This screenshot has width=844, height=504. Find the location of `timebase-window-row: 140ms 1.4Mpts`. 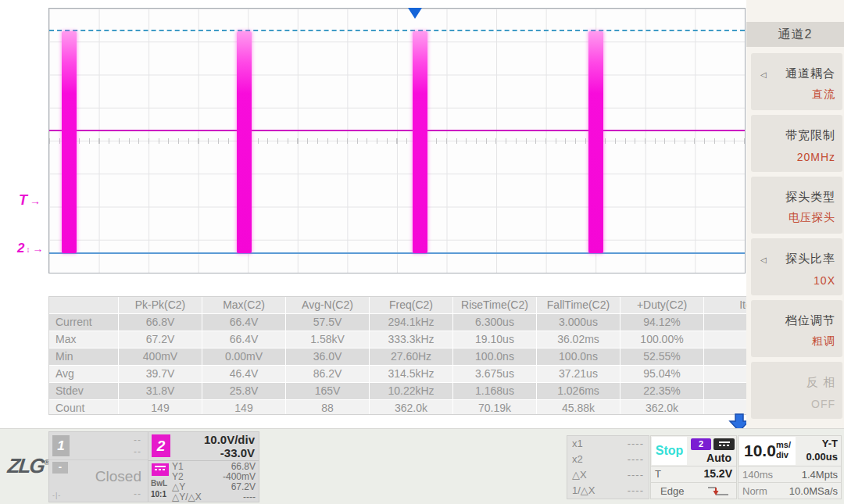

timebase-window-row: 140ms 1.4Mpts is located at coordinates (789, 474).